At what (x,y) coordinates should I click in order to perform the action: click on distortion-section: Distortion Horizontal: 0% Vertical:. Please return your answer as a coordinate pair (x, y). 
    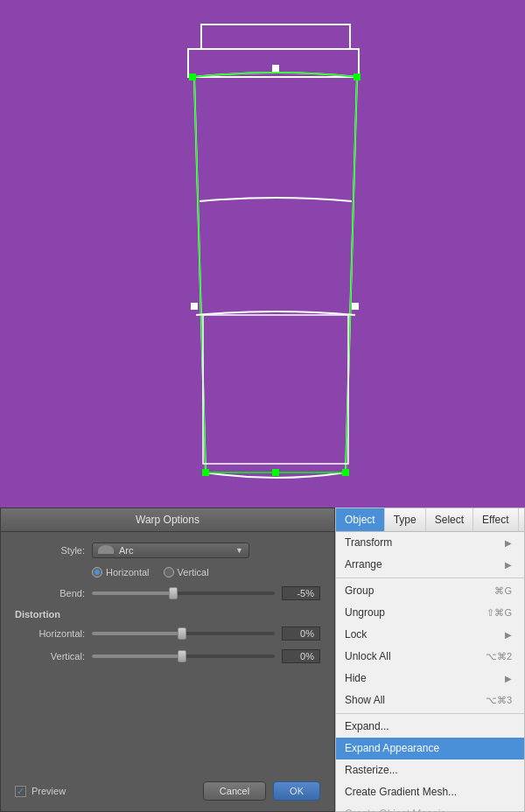
    Looking at the image, I should click on (168, 636).